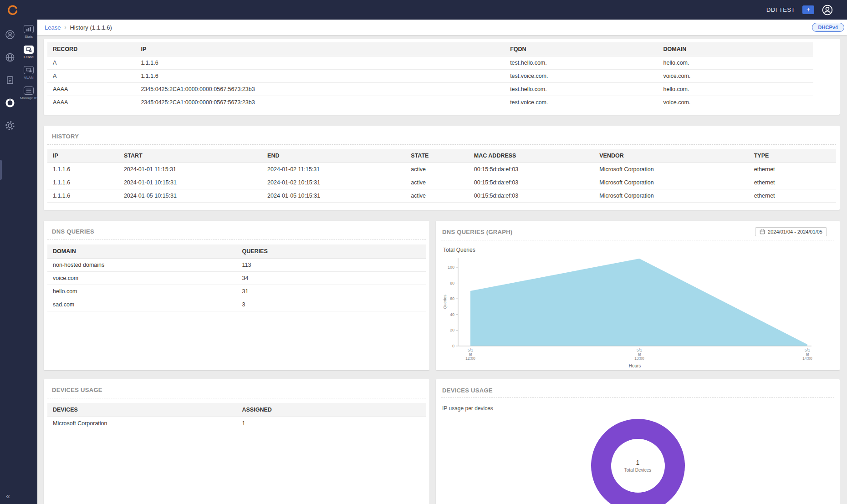  I want to click on table-cell: non-hosted domains, so click(142, 265).